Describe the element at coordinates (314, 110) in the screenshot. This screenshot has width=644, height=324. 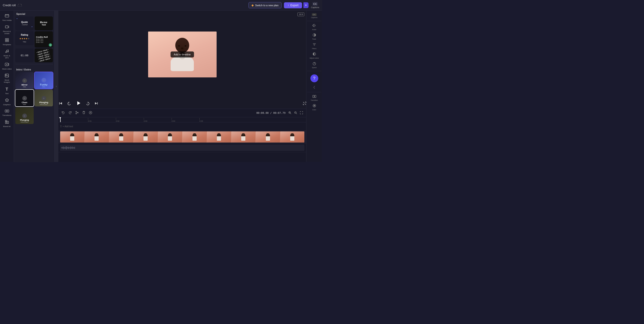
I see `color-right-label: Color` at that location.